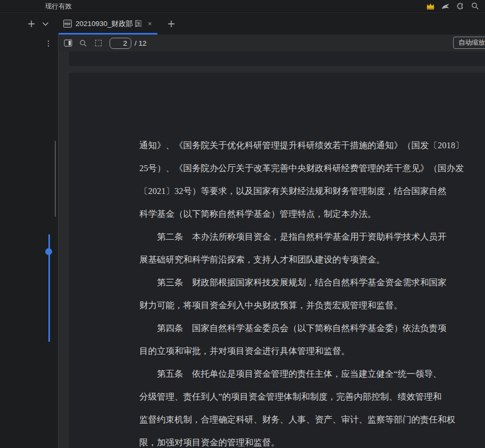 This screenshot has height=448, width=485. I want to click on viewer-sidebar, so click(29, 241).